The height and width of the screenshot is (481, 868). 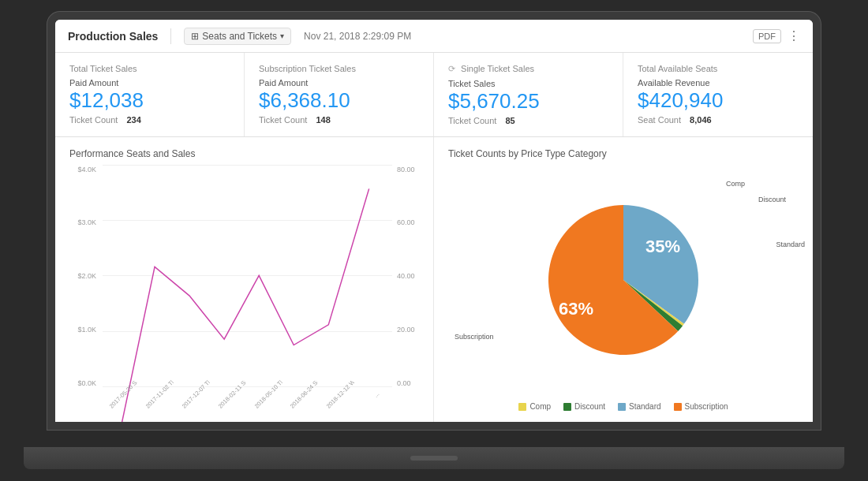 I want to click on y-axis-label-right: 60.00, so click(x=406, y=222).